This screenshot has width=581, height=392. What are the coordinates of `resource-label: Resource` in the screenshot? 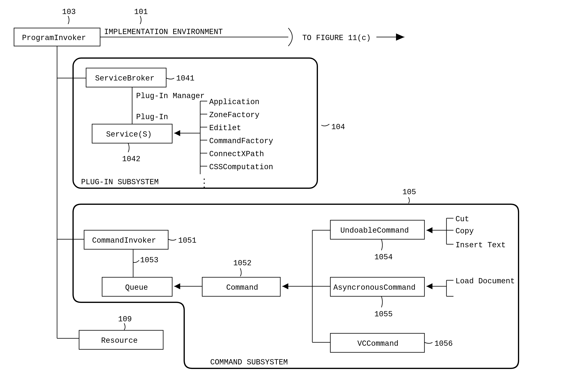 It's located at (119, 340).